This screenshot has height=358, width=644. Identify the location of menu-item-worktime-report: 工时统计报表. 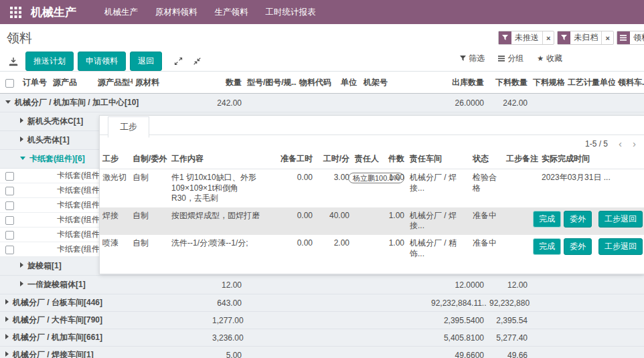
(291, 12).